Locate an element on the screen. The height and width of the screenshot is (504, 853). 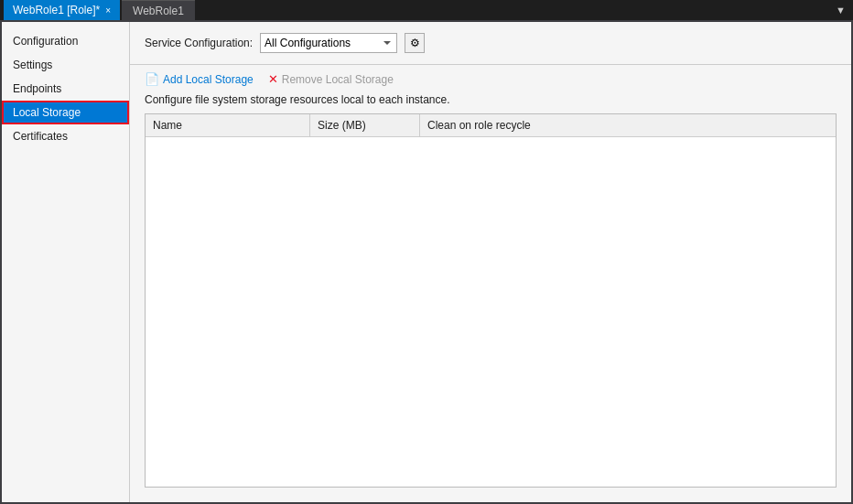
sidebar-item-local-storage: Local Storage is located at coordinates (66, 113).